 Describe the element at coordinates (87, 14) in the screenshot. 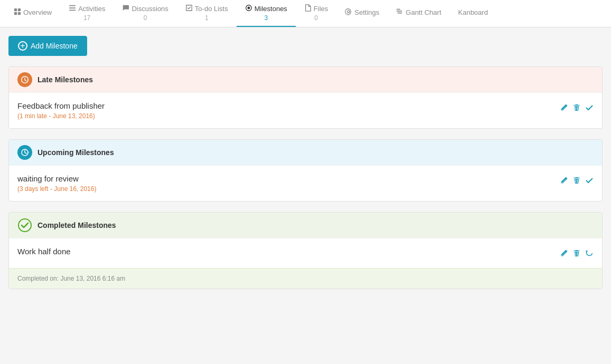

I see `nav-activities: Activities 17` at that location.